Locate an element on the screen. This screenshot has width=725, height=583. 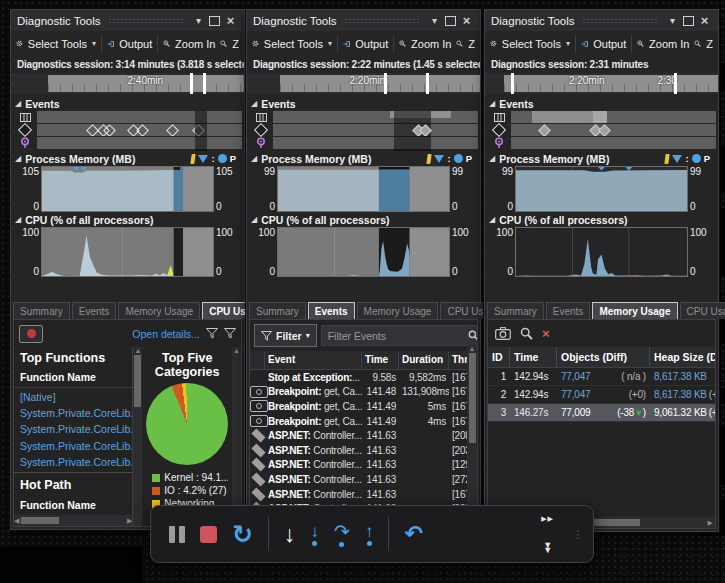
scroll-left-icon: ◀ is located at coordinates (16, 521).